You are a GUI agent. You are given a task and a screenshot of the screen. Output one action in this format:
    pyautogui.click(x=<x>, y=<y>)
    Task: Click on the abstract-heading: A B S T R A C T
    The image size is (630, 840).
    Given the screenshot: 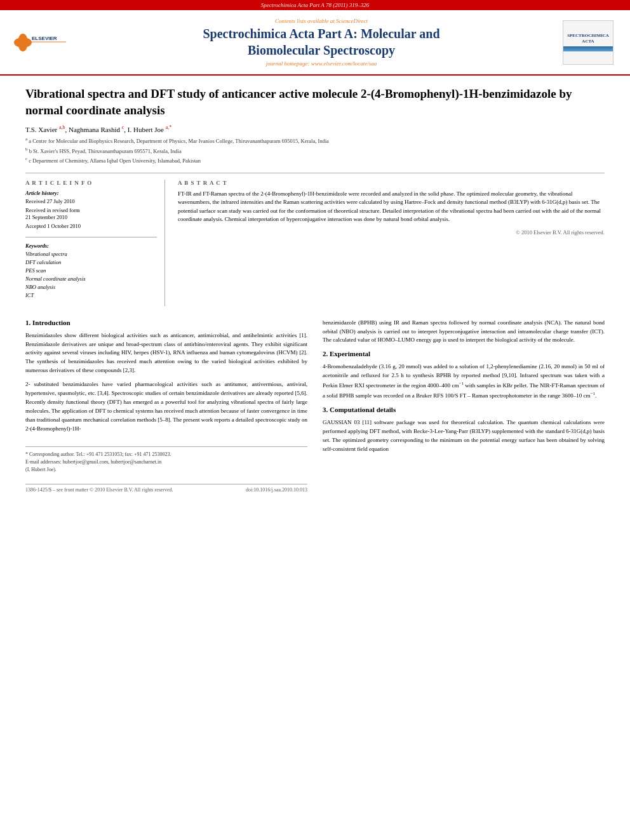 What is the action you would take?
    pyautogui.click(x=391, y=183)
    